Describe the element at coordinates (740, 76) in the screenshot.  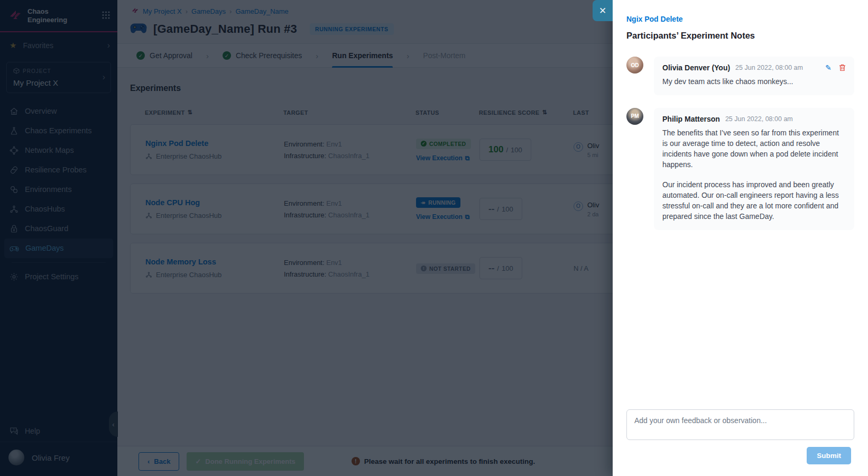
I see `note-item: OD Olivia Denver (You) 25 Jun 2022, 08:0…` at that location.